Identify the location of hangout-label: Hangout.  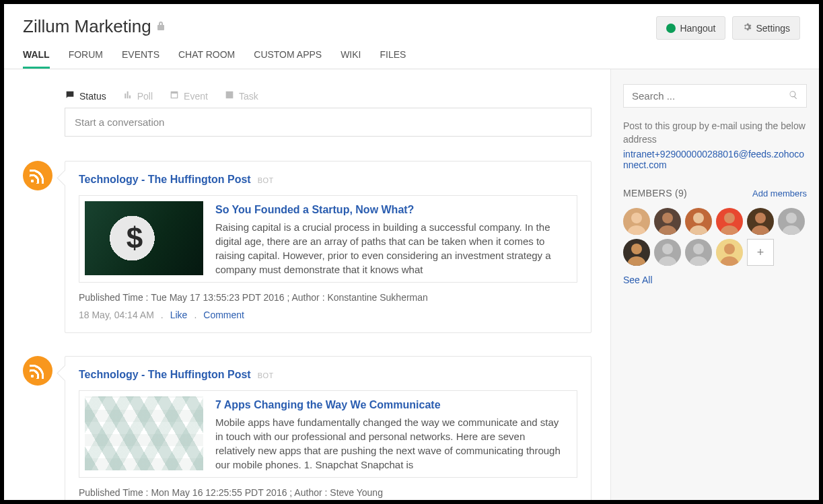
(697, 28).